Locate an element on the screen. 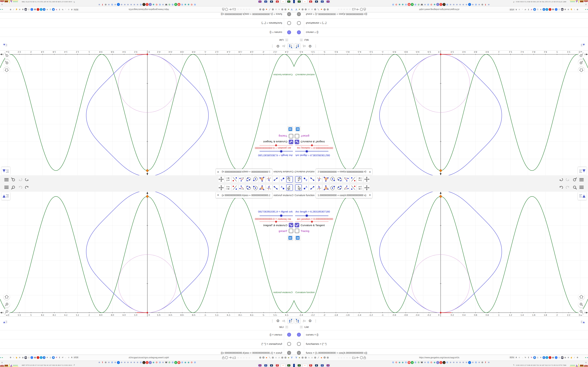 The height and width of the screenshot is (367, 588). sort-objects-button is located at coordinates (297, 46).